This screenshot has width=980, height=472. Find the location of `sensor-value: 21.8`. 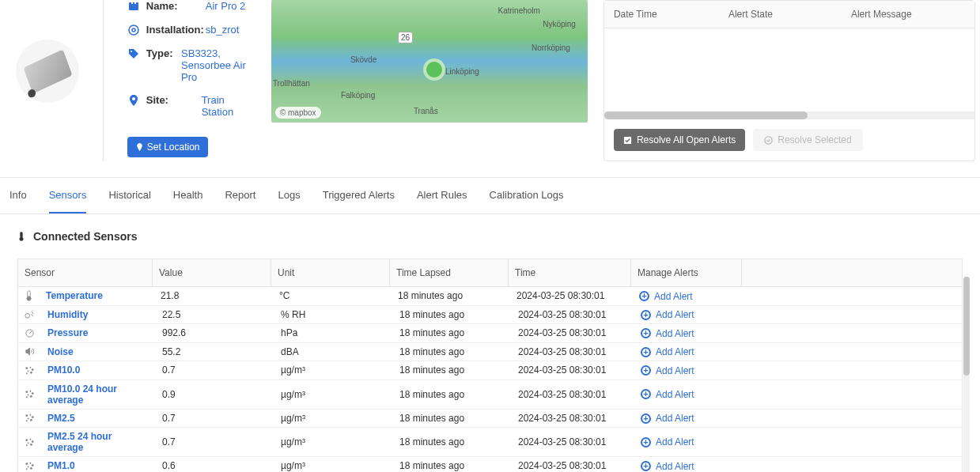

sensor-value: 21.8 is located at coordinates (214, 296).